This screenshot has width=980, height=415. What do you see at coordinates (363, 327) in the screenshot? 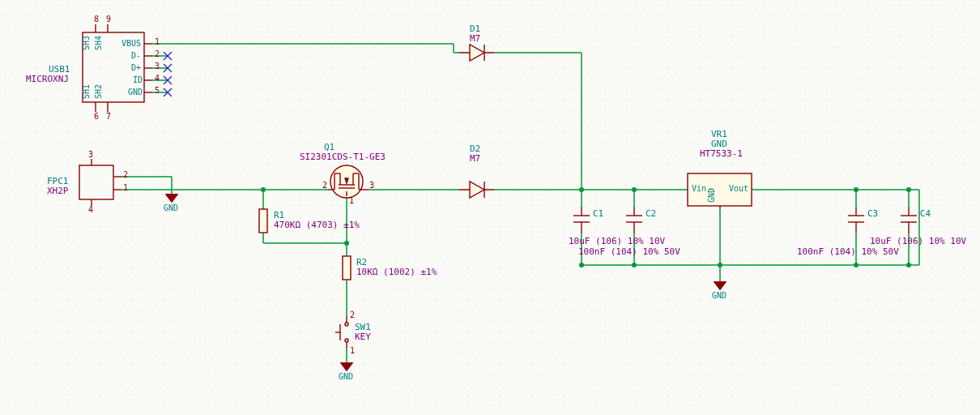
I see `sw1-ref: SW1` at bounding box center [363, 327].